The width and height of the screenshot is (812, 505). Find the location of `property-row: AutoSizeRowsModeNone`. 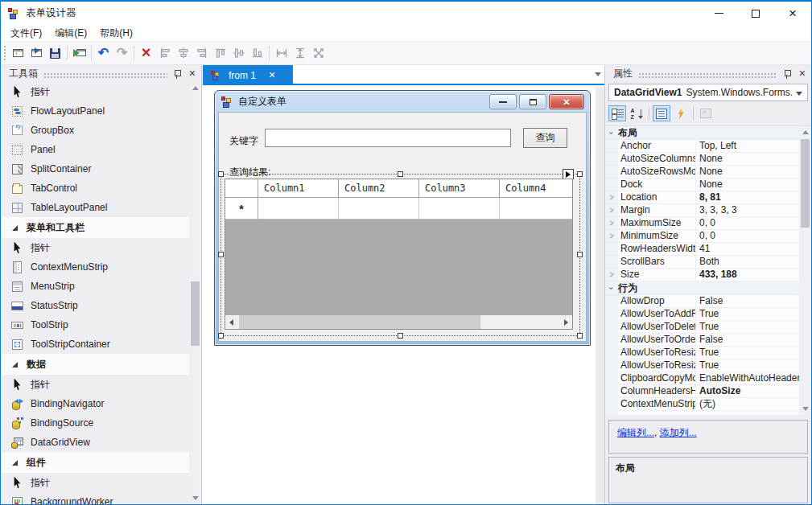

property-row: AutoSizeRowsModeNone is located at coordinates (702, 172).